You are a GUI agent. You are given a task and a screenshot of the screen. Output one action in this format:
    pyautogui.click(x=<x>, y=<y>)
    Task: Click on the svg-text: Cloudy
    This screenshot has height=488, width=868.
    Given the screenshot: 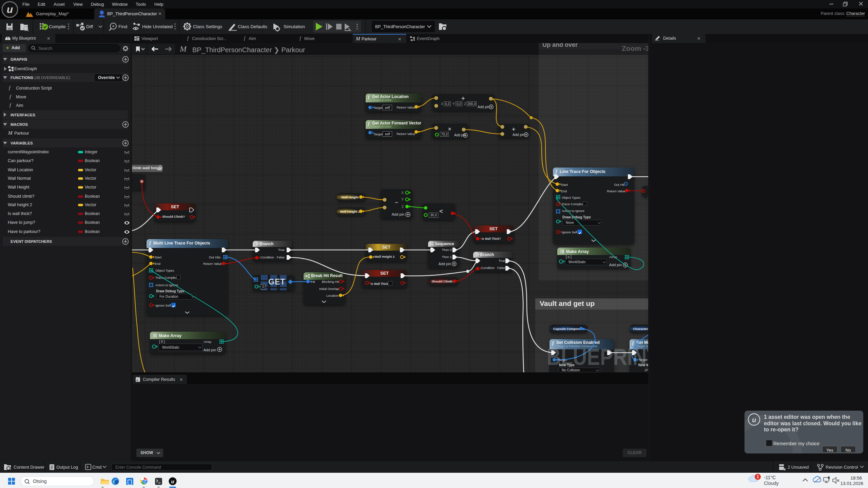 What is the action you would take?
    pyautogui.click(x=771, y=483)
    